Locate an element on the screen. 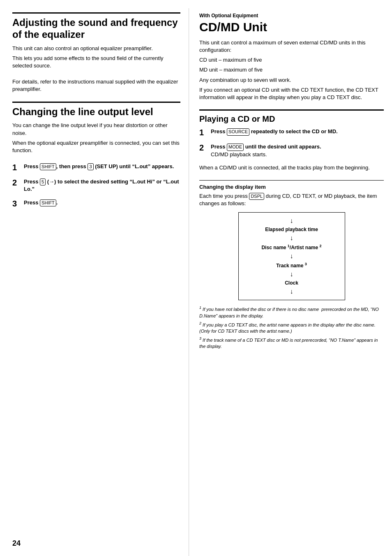 This screenshot has height=556, width=392. subsection-title: Changing the display item is located at coordinates (292, 187).